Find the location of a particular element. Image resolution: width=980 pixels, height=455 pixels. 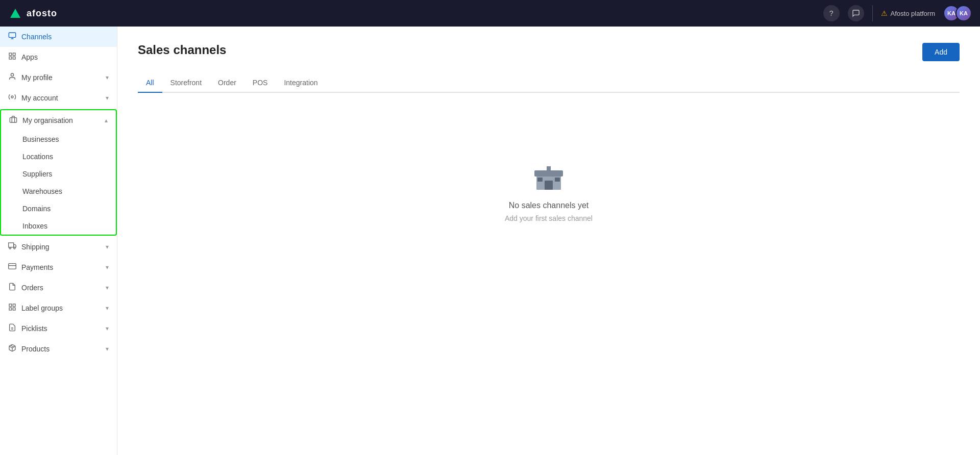

tab-all: All is located at coordinates (150, 83).